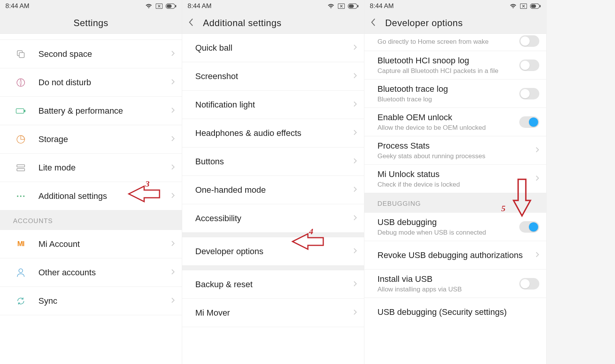 This screenshot has height=364, width=615. What do you see at coordinates (272, 76) in the screenshot?
I see `row-label: Screenshot` at bounding box center [272, 76].